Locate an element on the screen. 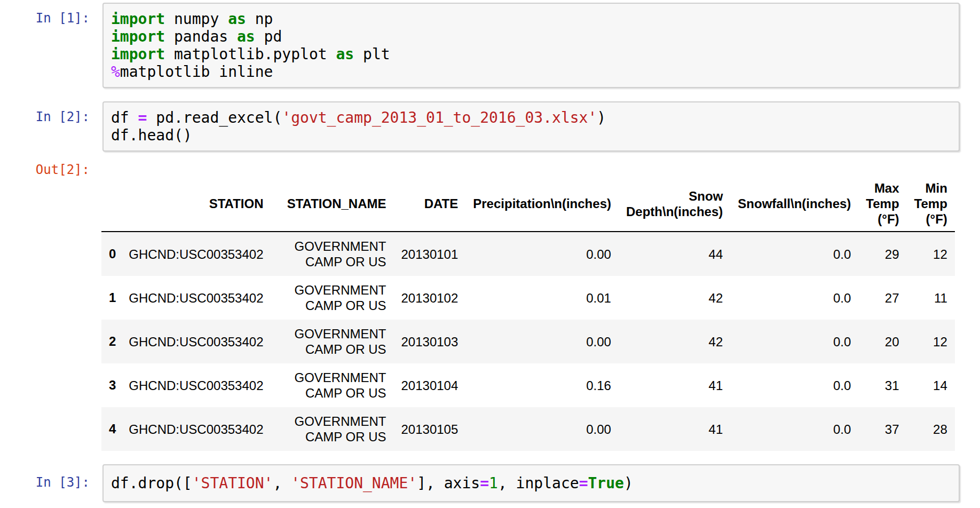 The height and width of the screenshot is (508, 980). header-line: Depth\n(inches) is located at coordinates (675, 211).